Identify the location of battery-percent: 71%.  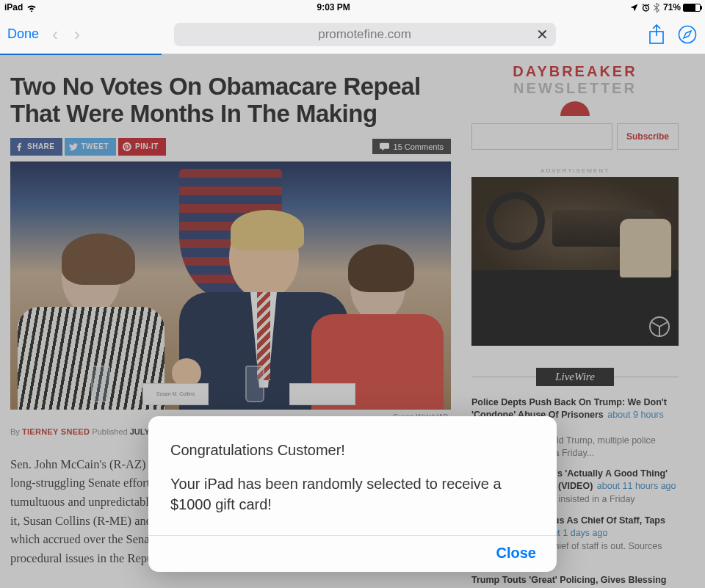
(672, 7).